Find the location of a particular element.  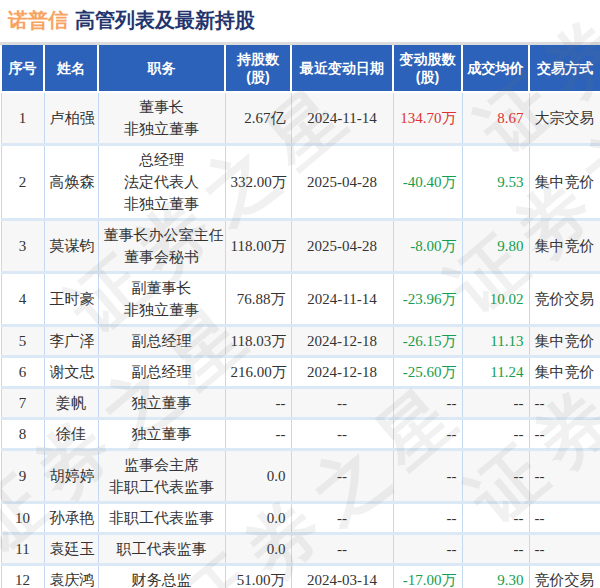

position-line: 财务总监 is located at coordinates (162, 578).